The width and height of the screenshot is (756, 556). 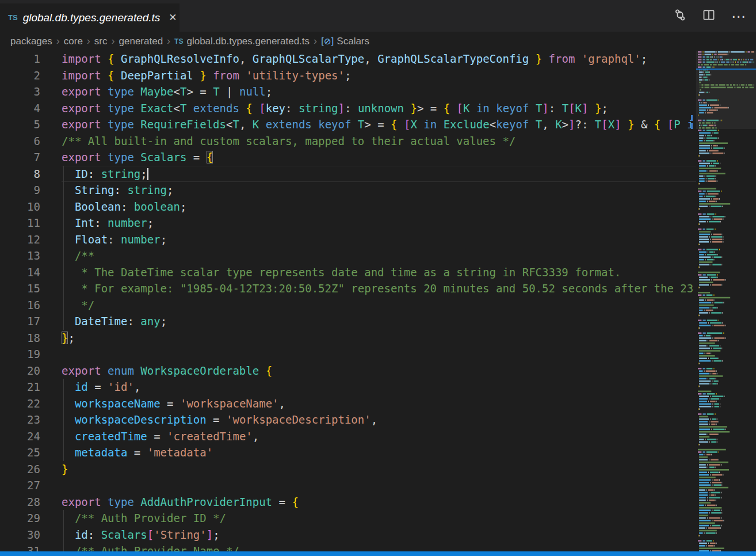 I want to click on line-number: 14, so click(x=20, y=273).